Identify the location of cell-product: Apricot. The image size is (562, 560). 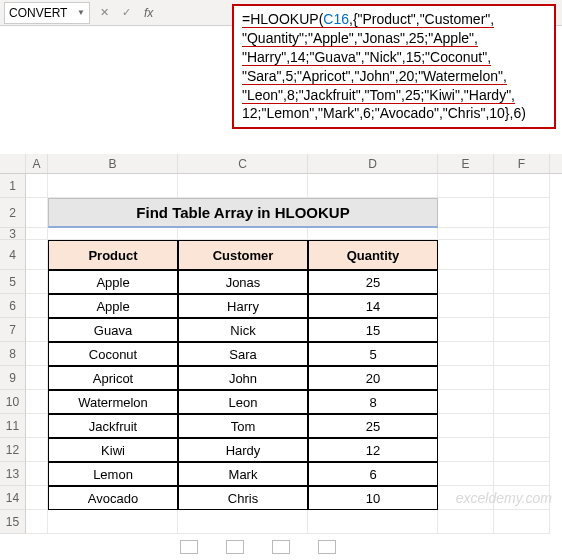
(113, 378).